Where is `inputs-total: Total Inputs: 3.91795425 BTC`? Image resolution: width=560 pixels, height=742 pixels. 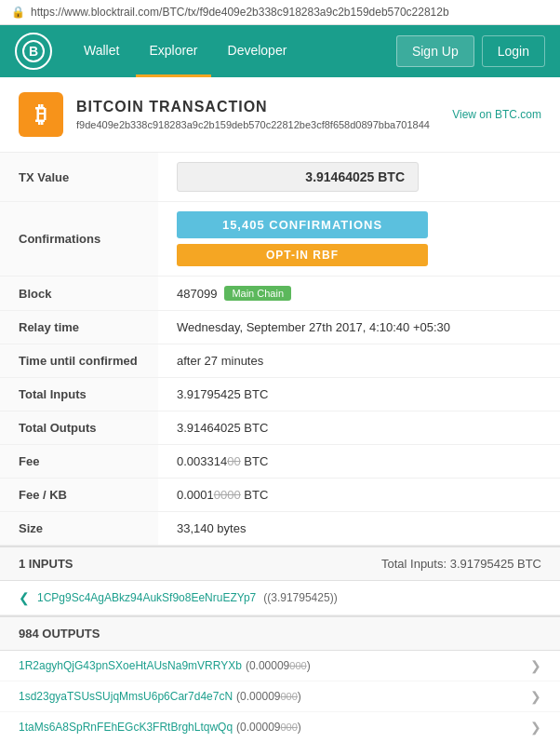
inputs-total: Total Inputs: 3.91795425 BTC is located at coordinates (461, 564).